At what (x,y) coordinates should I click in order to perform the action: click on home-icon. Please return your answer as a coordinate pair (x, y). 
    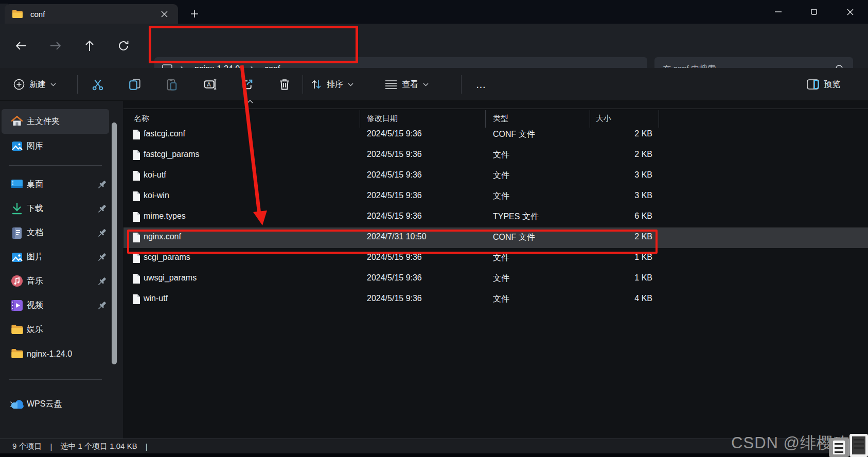
    Looking at the image, I should click on (17, 121).